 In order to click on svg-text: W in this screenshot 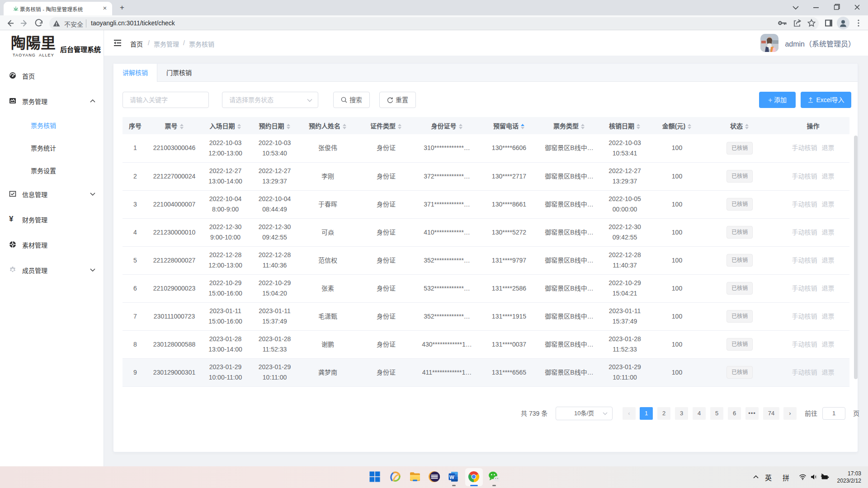, I will do `click(452, 477)`.